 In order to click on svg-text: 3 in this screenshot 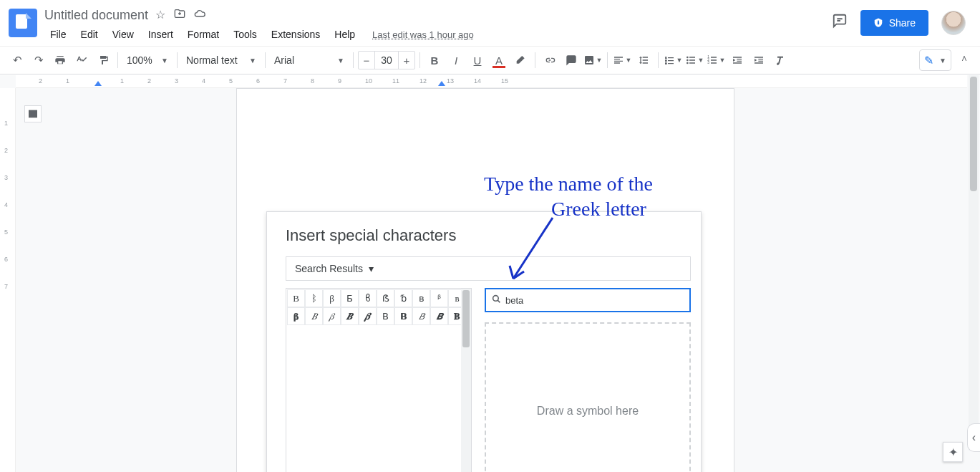, I will do `click(709, 63)`.